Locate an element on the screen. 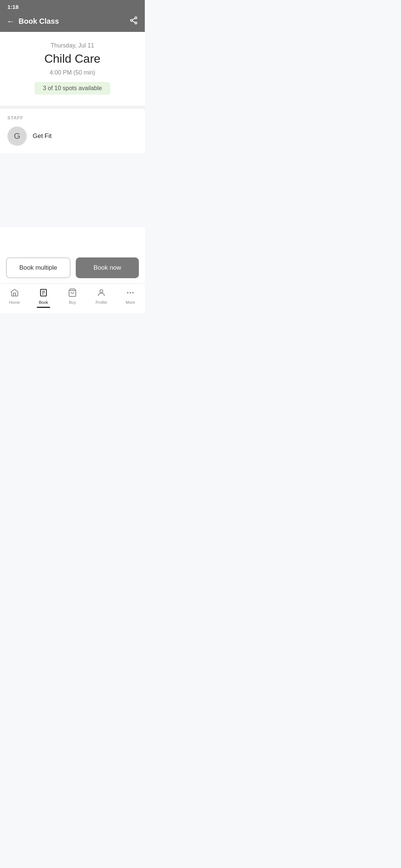 This screenshot has height=868, width=401. tab-bar: Home Book is located at coordinates (72, 298).